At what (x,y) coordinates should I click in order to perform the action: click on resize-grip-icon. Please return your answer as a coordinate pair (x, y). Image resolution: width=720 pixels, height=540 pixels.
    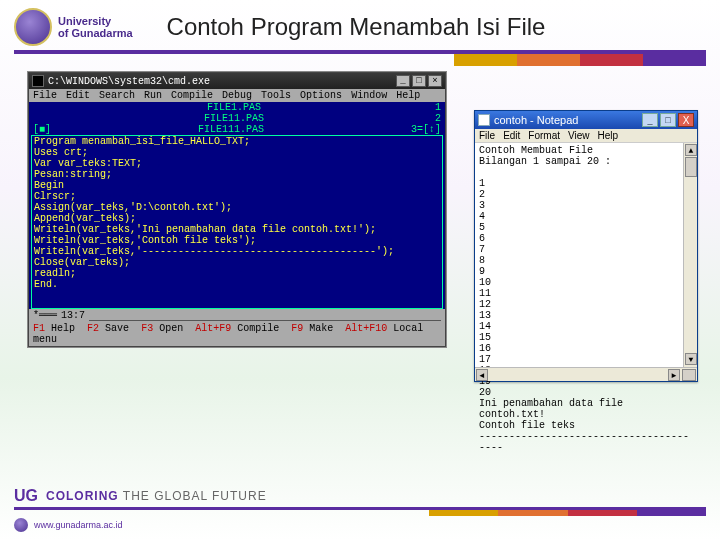
    Looking at the image, I should click on (689, 375).